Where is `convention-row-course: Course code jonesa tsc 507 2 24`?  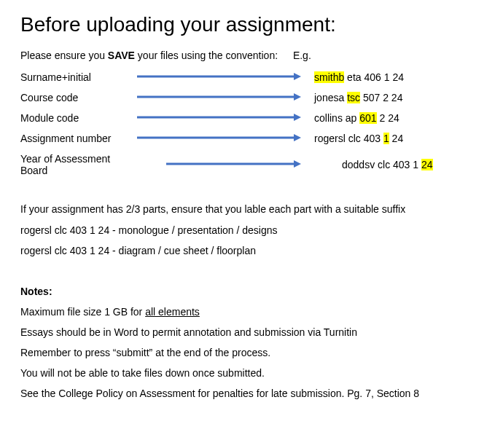
convention-row-course: Course code jonesa tsc 507 2 24 is located at coordinates (252, 98).